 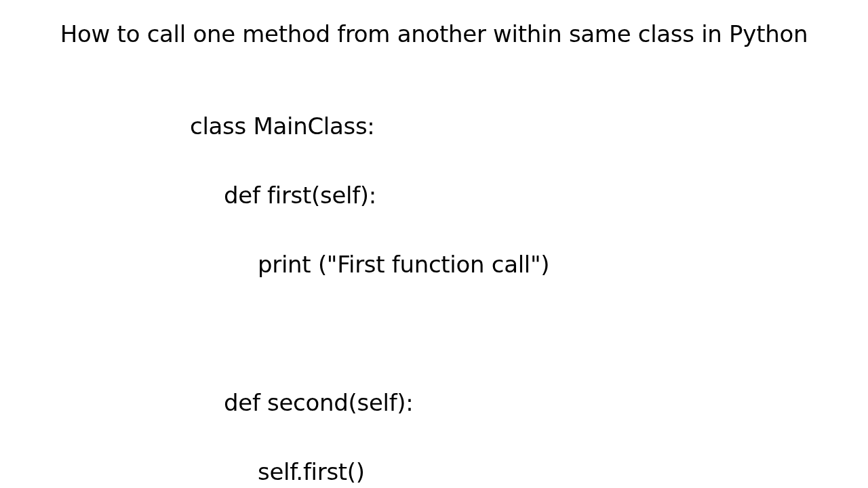 What do you see at coordinates (529, 403) in the screenshot?
I see `code-line-method-second: def second(self):` at bounding box center [529, 403].